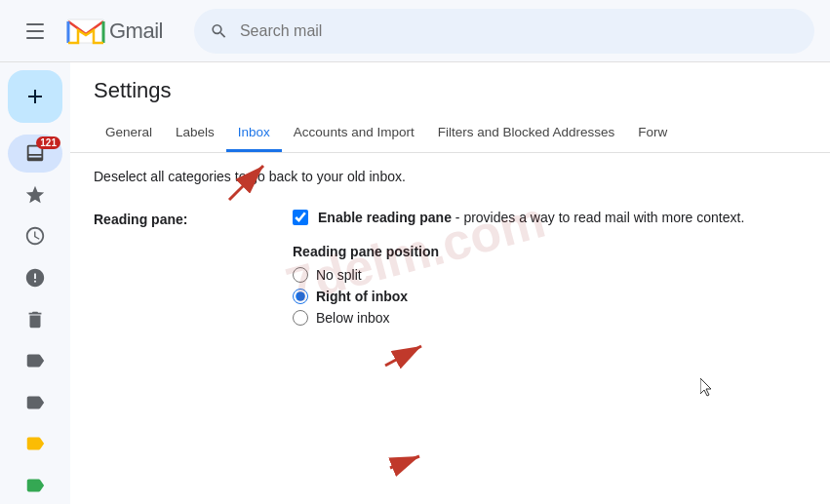  I want to click on search-input, so click(519, 31).